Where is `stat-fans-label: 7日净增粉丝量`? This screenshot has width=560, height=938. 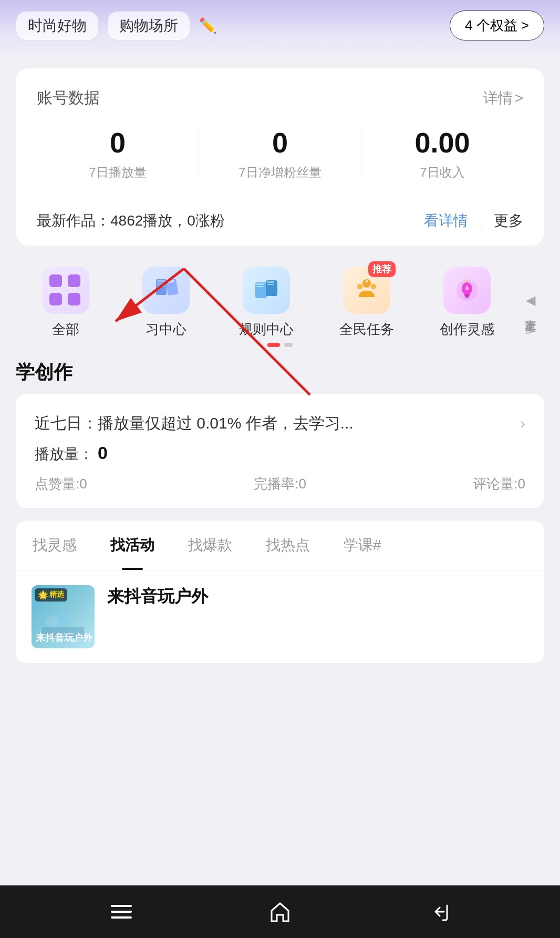 stat-fans-label: 7日净增粉丝量 is located at coordinates (280, 172).